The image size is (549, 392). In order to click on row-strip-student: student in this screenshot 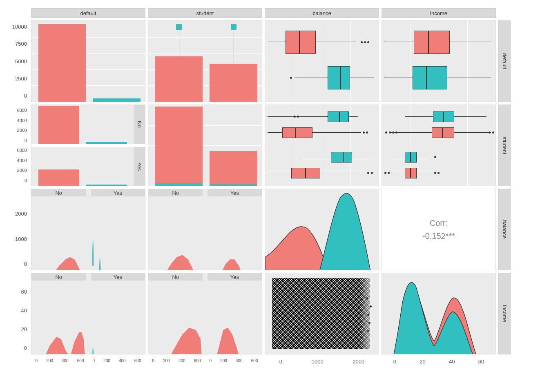, I will do `click(504, 145)`.